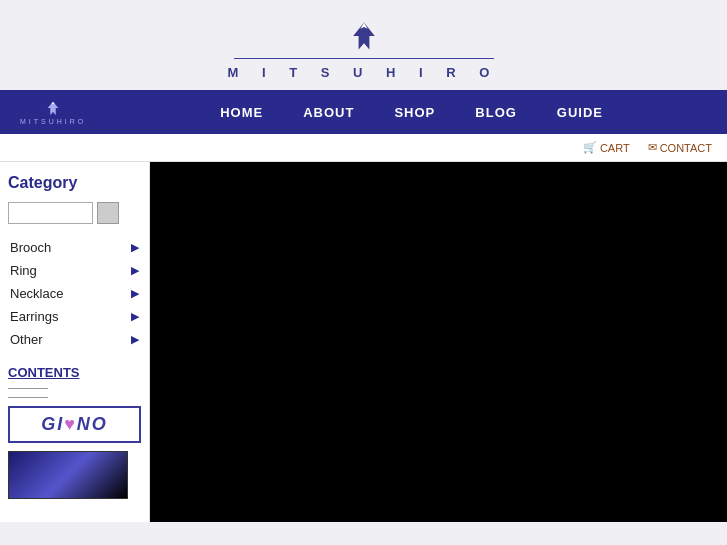 This screenshot has height=545, width=727. What do you see at coordinates (364, 72) in the screenshot?
I see `brand-name: M I T S U H I R O` at bounding box center [364, 72].